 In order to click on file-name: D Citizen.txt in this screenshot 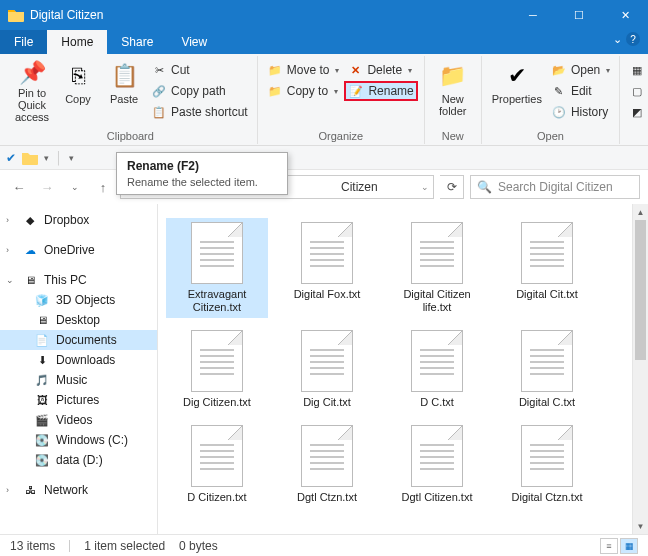, I will do `click(216, 498)`.